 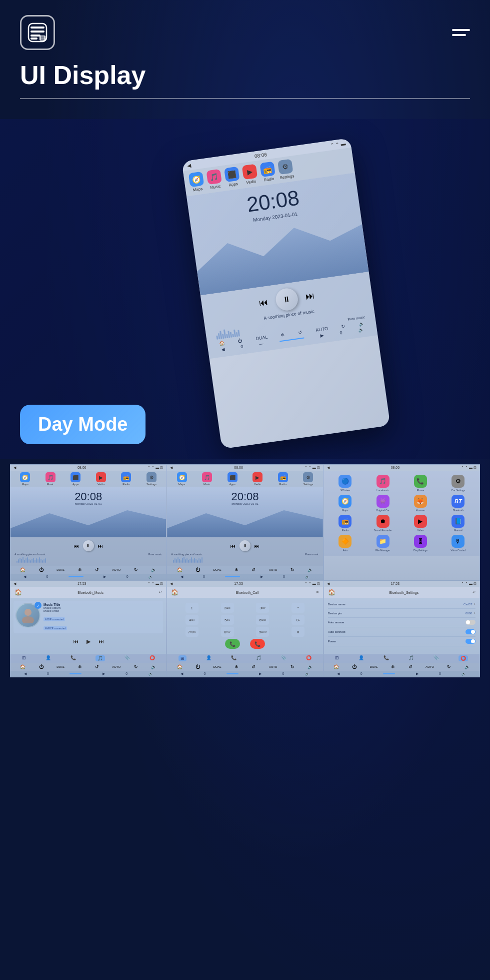 What do you see at coordinates (101, 479) in the screenshot?
I see `ss1-nav-video: ▶ Vedio` at bounding box center [101, 479].